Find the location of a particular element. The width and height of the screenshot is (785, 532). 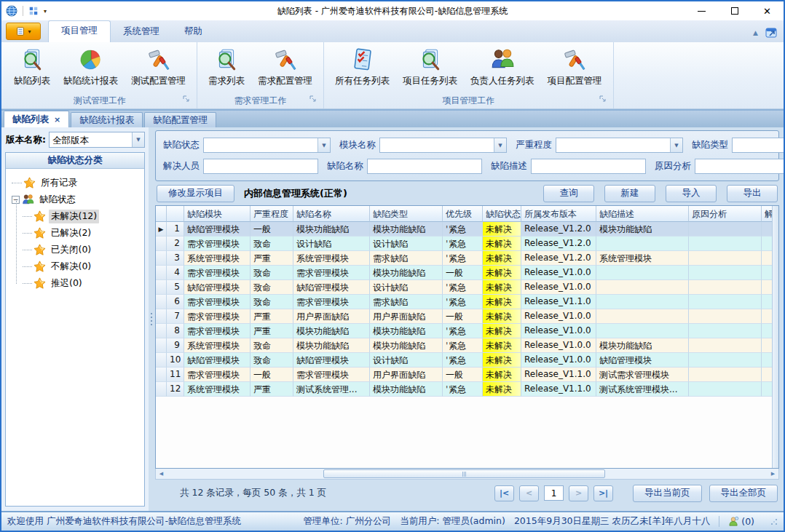

layout-icon is located at coordinates (33, 11).